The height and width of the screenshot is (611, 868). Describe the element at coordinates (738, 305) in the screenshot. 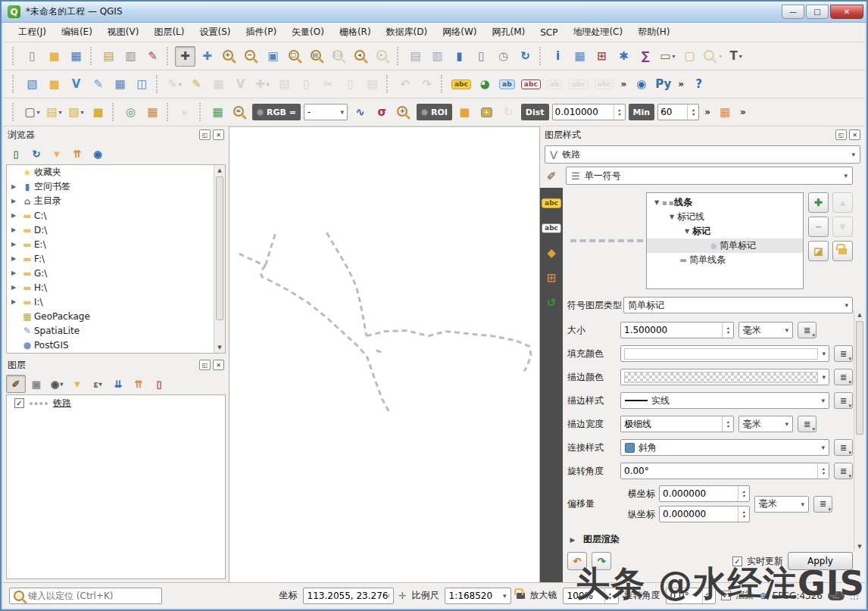

I see `symbol-layer-type-combo: 简单标记 ▾` at that location.